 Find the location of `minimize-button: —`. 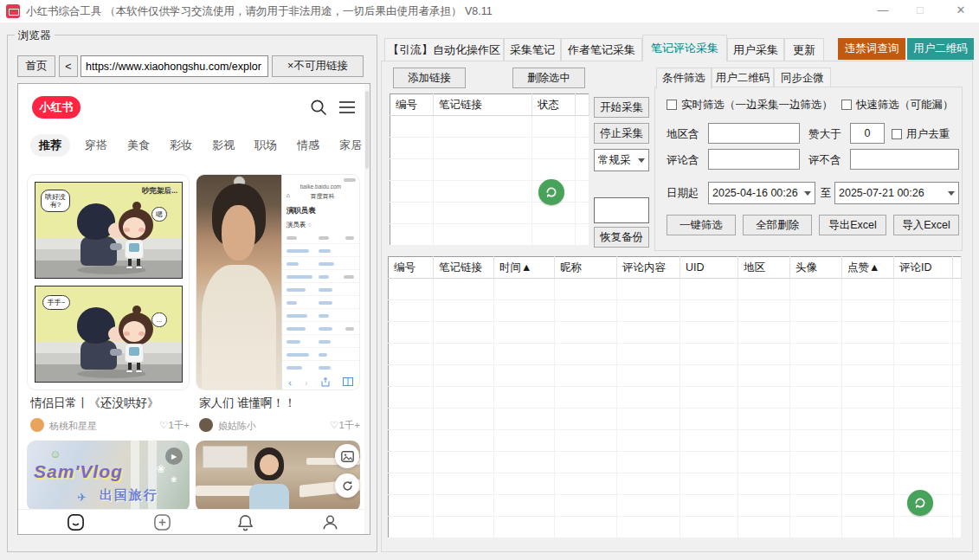

minimize-button: — is located at coordinates (883, 11).